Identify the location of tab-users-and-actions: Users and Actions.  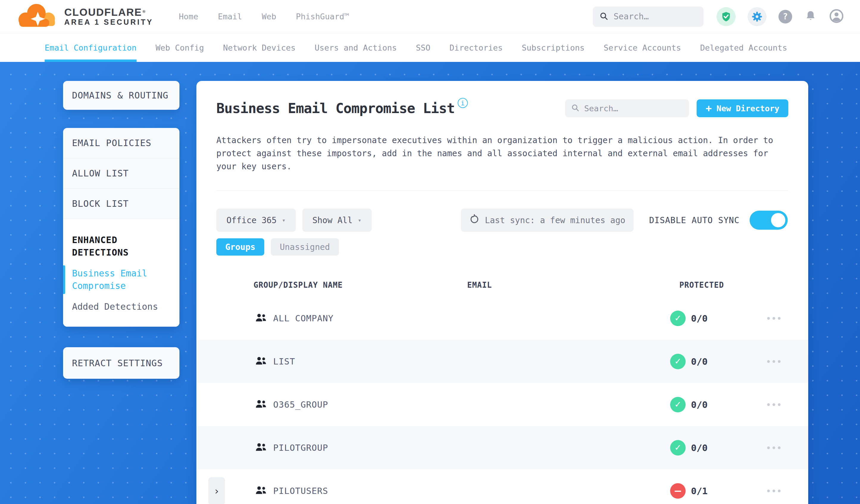
(356, 48).